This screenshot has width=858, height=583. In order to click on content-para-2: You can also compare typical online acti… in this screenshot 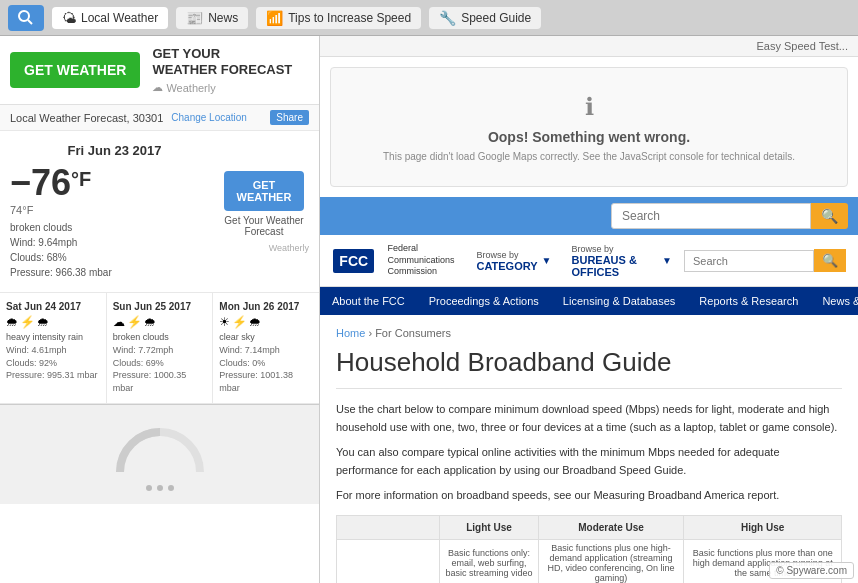, I will do `click(589, 462)`.